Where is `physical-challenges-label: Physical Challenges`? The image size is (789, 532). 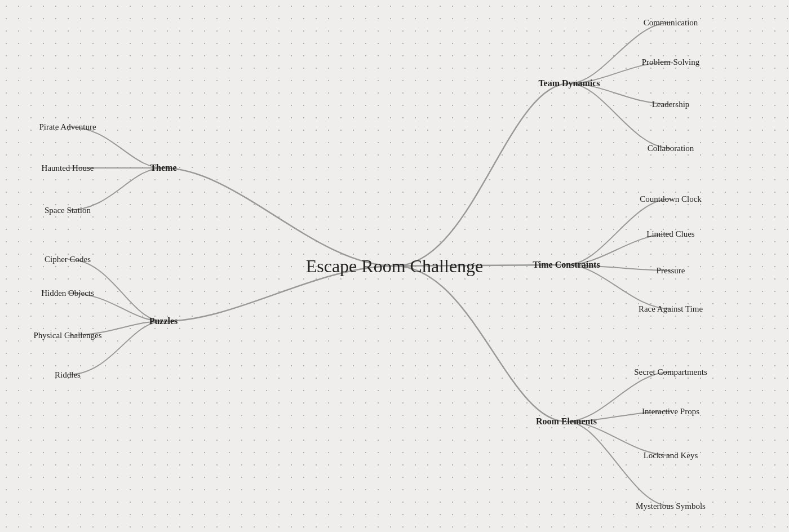 physical-challenges-label: Physical Challenges is located at coordinates (68, 336).